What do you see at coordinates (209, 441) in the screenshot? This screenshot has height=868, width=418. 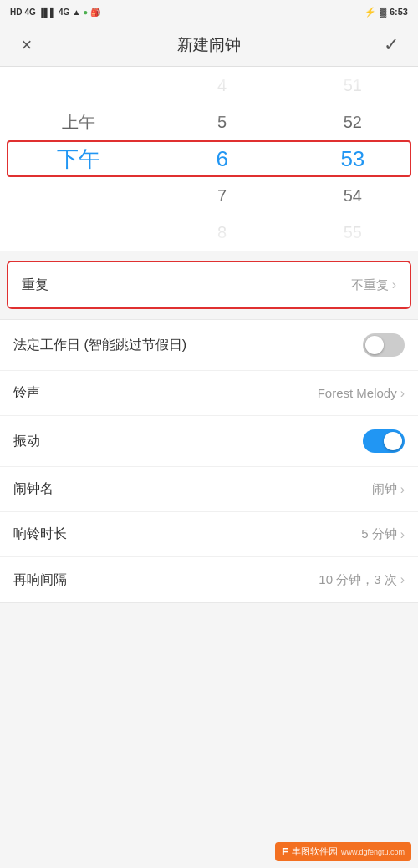 I see `settings-item-vibration: 振动` at bounding box center [209, 441].